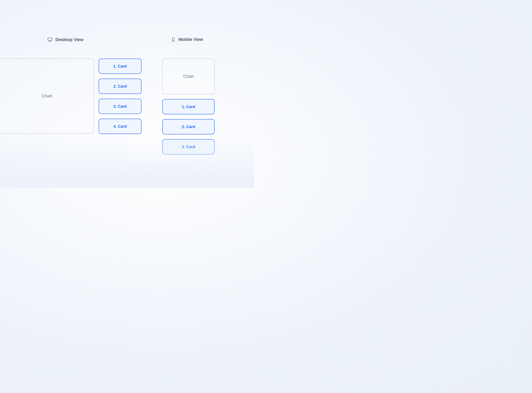 The height and width of the screenshot is (393, 532). What do you see at coordinates (120, 127) in the screenshot?
I see `card-label: 4. Card` at bounding box center [120, 127].